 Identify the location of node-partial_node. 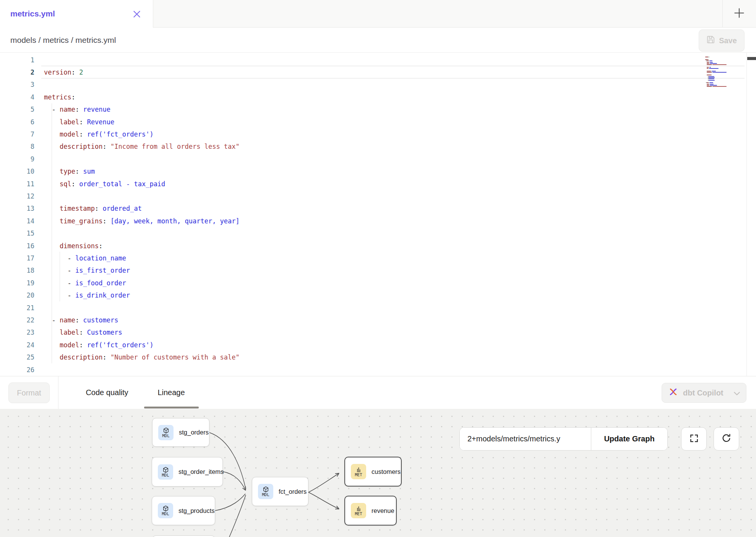
(183, 536).